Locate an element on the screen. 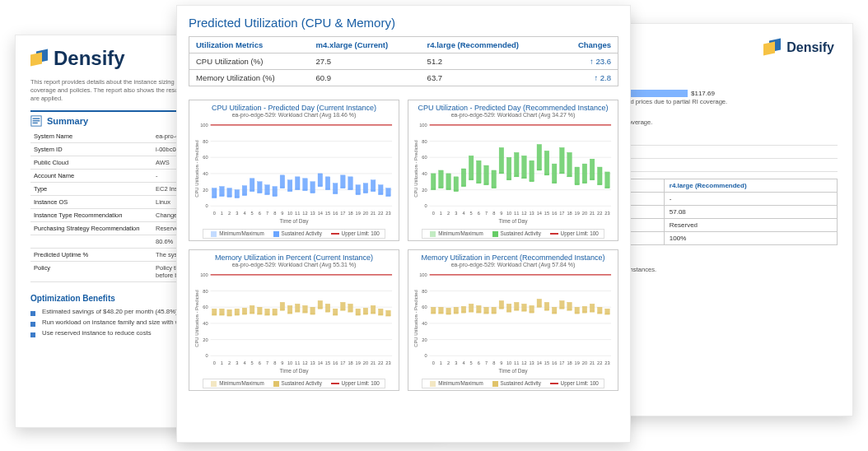  svg-text: 8 is located at coordinates (275, 363).